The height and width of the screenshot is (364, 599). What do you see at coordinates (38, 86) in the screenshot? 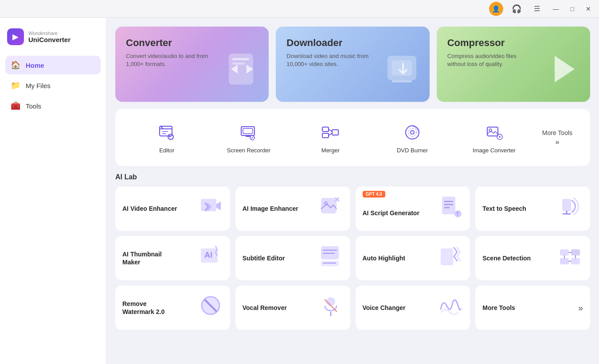
I see `nav-files-label: My Files` at bounding box center [38, 86].